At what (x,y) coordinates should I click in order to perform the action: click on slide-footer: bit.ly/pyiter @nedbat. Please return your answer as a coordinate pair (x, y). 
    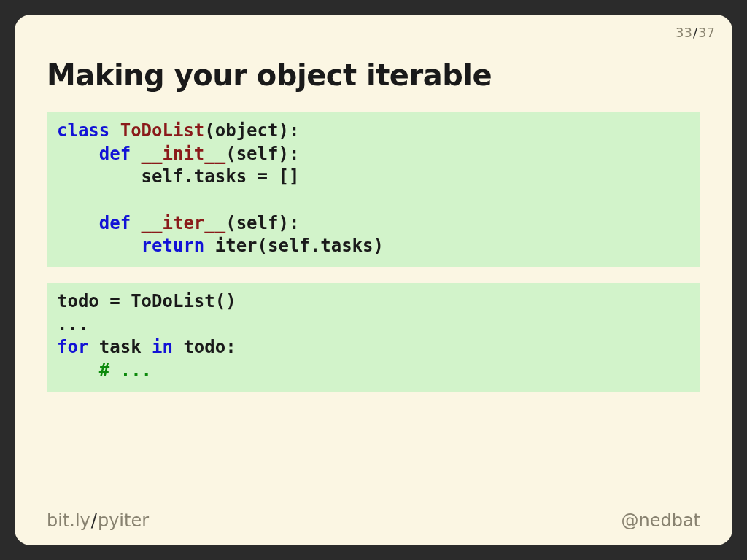
    Looking at the image, I should click on (374, 521).